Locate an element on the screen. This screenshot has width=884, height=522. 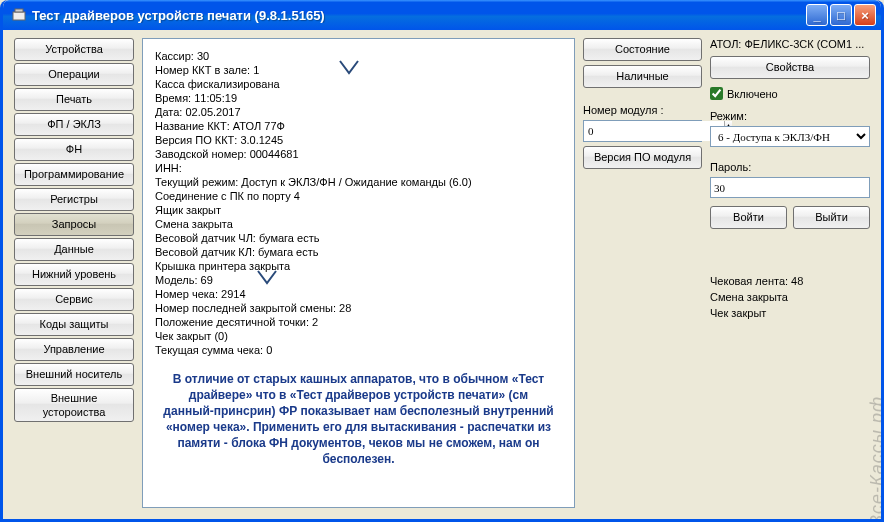
sidebar-item-1: Операции is located at coordinates (74, 74).